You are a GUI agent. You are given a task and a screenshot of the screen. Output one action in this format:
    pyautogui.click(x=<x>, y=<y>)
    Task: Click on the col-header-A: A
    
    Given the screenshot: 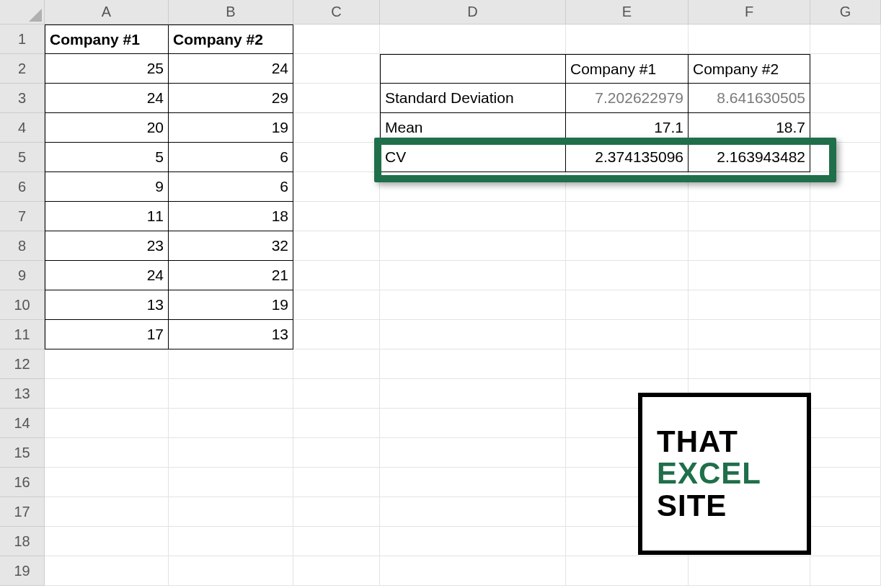 What is the action you would take?
    pyautogui.click(x=107, y=12)
    